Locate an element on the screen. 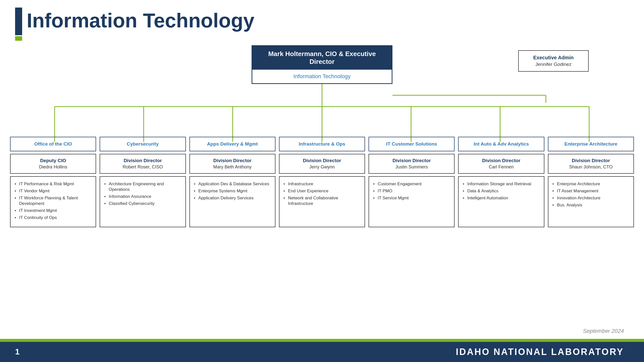 The width and height of the screenshot is (644, 362). director-box-apps: Division Director Mary Beth Anthony is located at coordinates (232, 164).